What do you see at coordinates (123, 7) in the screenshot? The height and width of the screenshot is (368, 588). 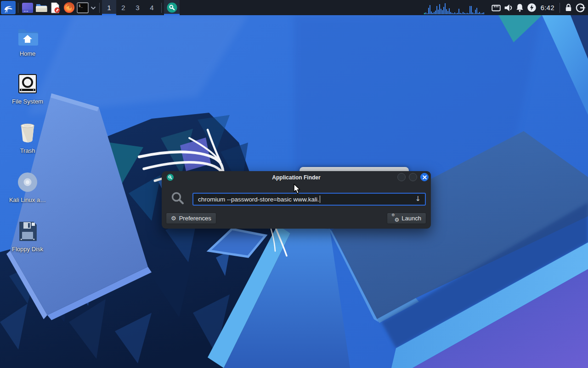 I see `workspace-button-2: 2` at bounding box center [123, 7].